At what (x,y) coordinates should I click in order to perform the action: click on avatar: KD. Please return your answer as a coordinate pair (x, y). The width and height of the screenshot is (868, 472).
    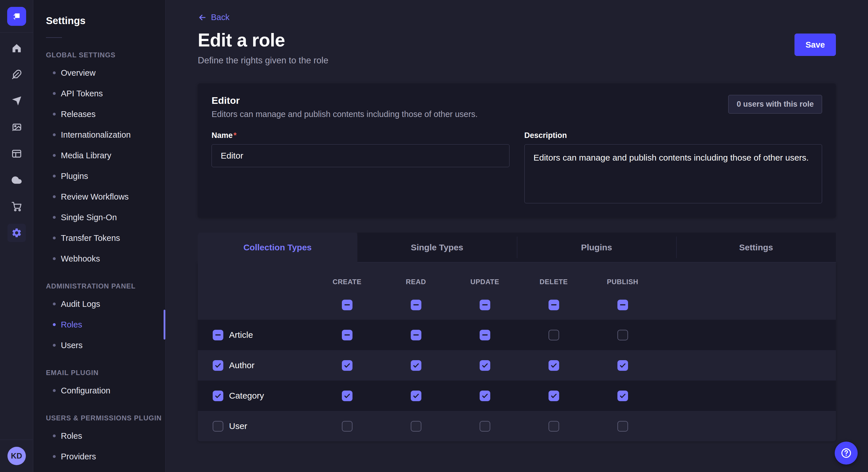
    Looking at the image, I should click on (17, 456).